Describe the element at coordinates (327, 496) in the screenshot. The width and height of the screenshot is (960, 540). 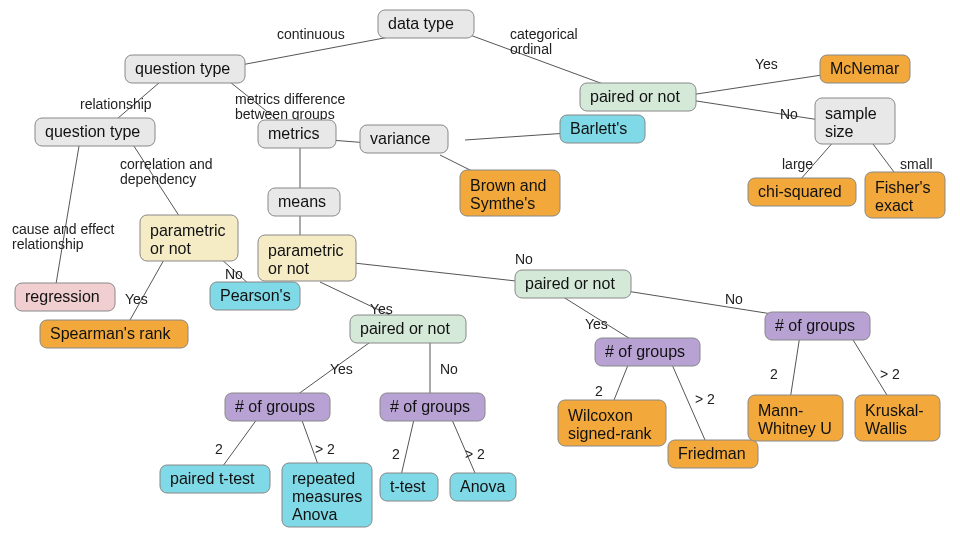
I see `svg-text: measures` at that location.